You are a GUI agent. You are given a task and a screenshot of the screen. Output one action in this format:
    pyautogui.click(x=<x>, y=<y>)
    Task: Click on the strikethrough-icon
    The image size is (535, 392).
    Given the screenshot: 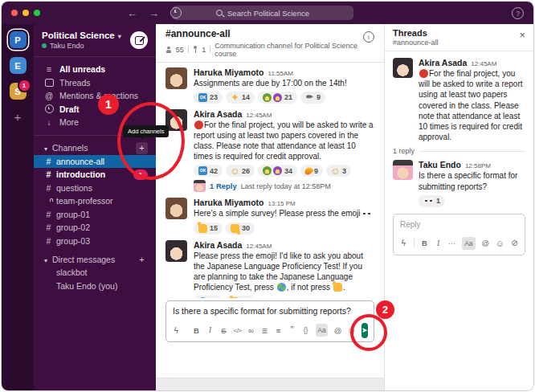 What is the action you would take?
    pyautogui.click(x=223, y=330)
    